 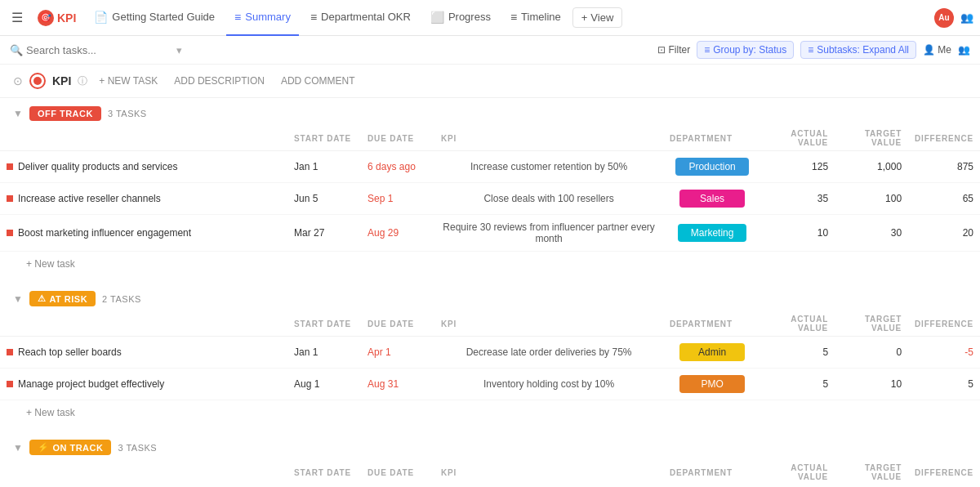 What do you see at coordinates (18, 114) in the screenshot?
I see `group-off-track-toggle: ▼` at bounding box center [18, 114].